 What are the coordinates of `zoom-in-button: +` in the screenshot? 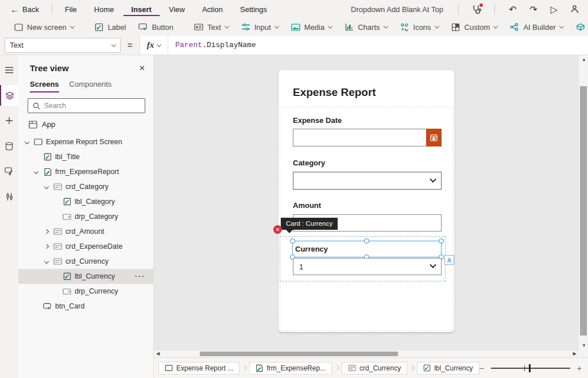 It's located at (579, 368).